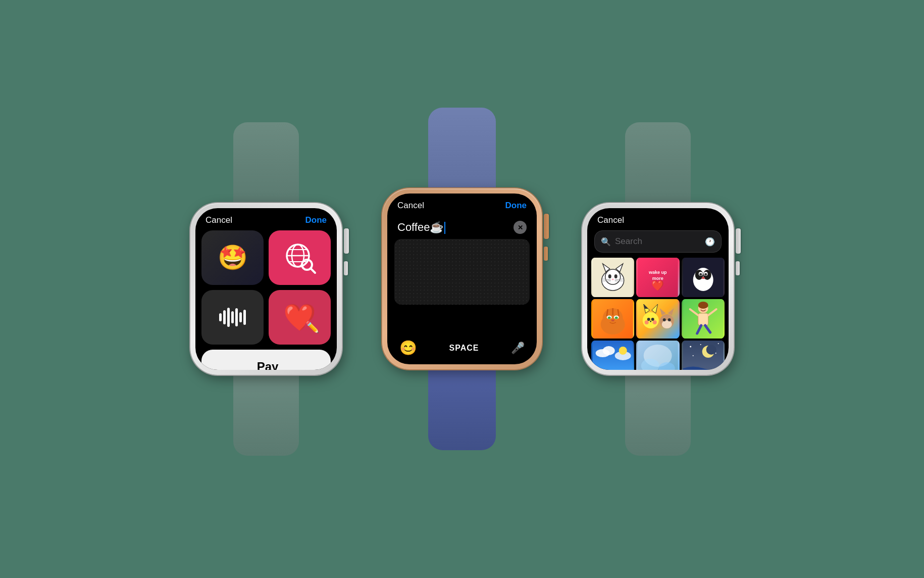  What do you see at coordinates (232, 317) in the screenshot?
I see `voice-cell` at bounding box center [232, 317].